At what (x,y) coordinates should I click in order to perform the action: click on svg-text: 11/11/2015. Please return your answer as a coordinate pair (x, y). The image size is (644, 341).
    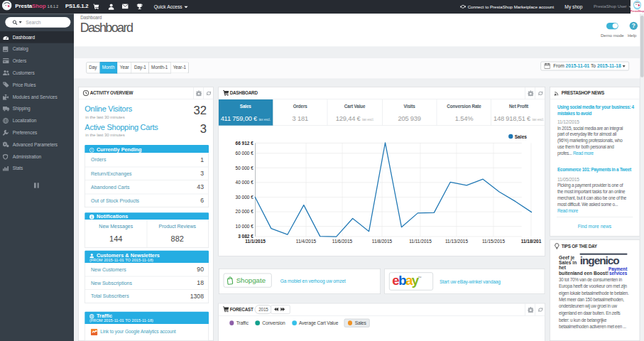
    Looking at the image, I should click on (420, 242).